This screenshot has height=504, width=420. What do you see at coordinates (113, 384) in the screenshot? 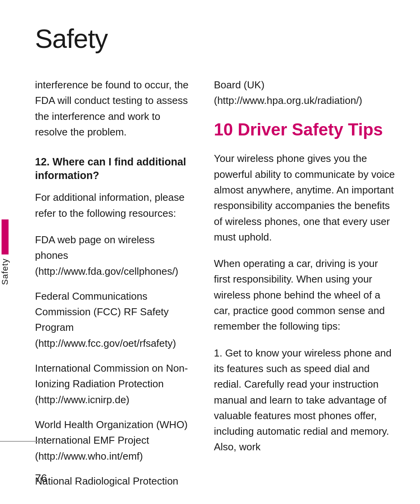
I see `resource-item-3: International Commission on Non-Ionizing…` at bounding box center [113, 384].